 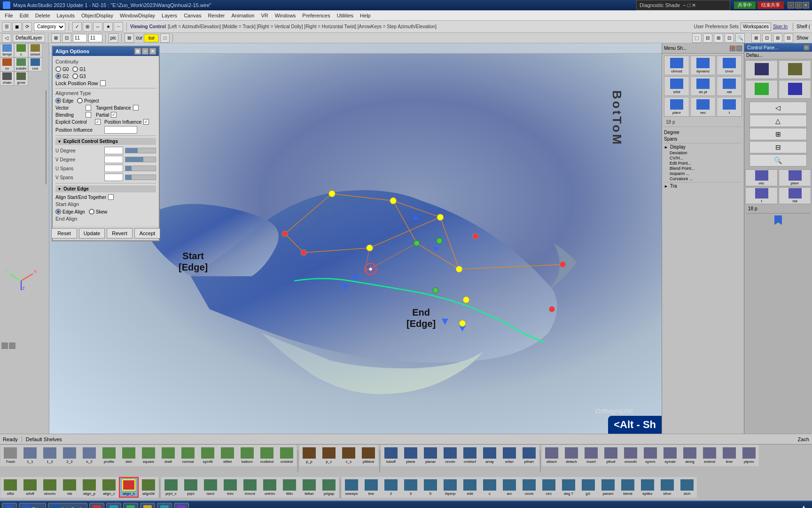 What do you see at coordinates (153, 51) in the screenshot?
I see `dialog-close-btn: ✕` at bounding box center [153, 51].